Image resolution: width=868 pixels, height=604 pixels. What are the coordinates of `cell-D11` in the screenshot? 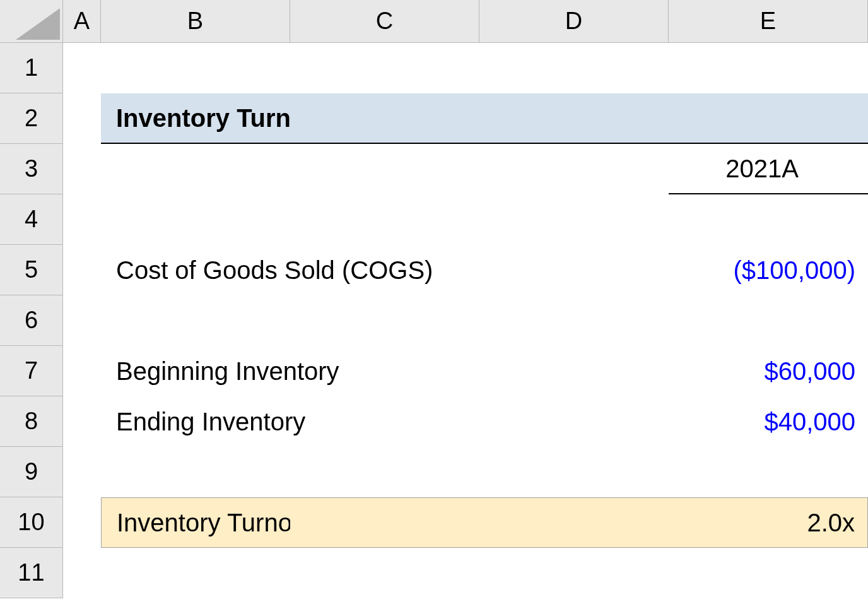 It's located at (574, 573).